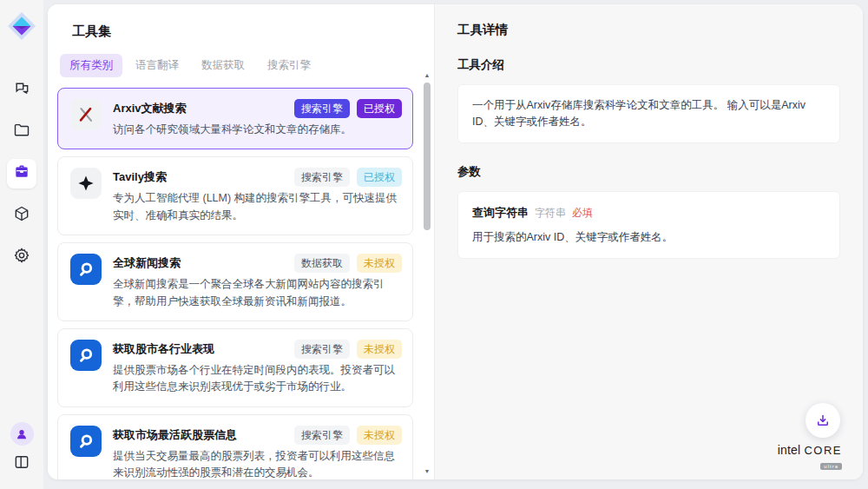 The width and height of the screenshot is (868, 489). Describe the element at coordinates (427, 156) in the screenshot. I see `scrollbar-thumb` at that location.